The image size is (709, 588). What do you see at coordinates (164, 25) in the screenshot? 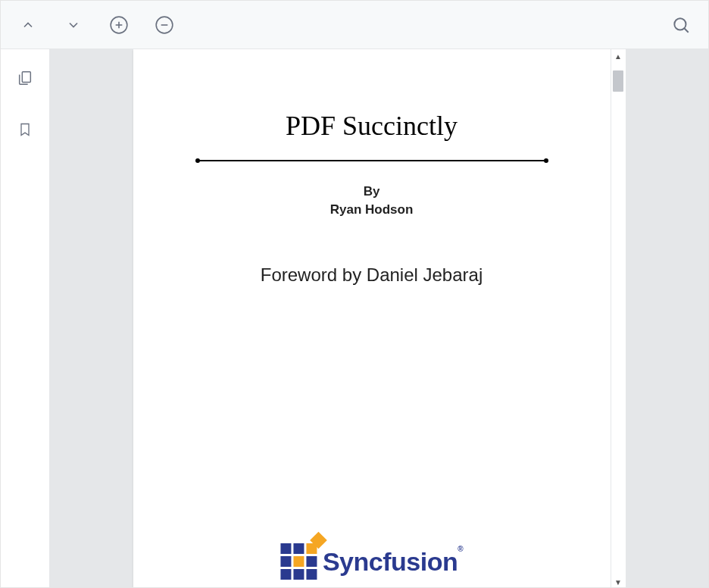
I see `minus-circle-icon` at bounding box center [164, 25].